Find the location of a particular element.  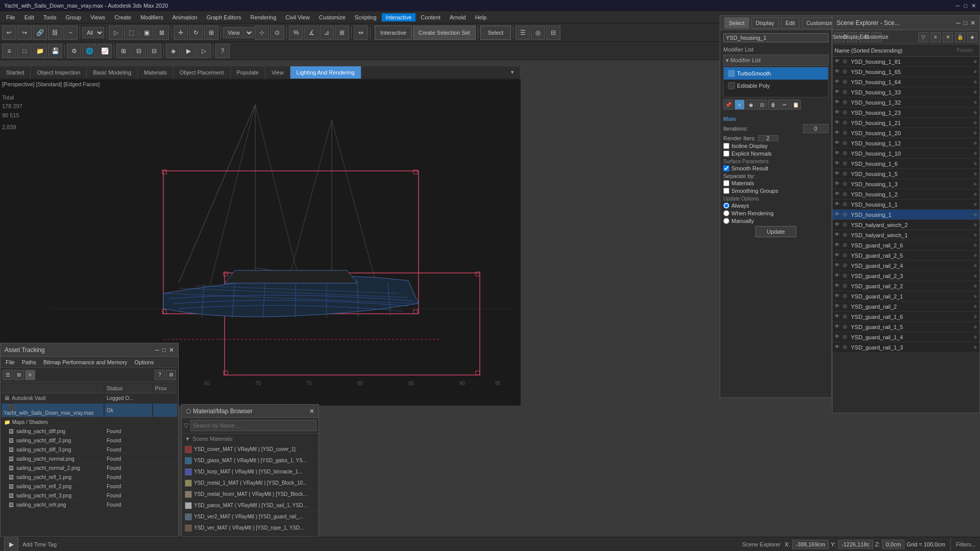

select-link-btn: 🔗 is located at coordinates (40, 33).